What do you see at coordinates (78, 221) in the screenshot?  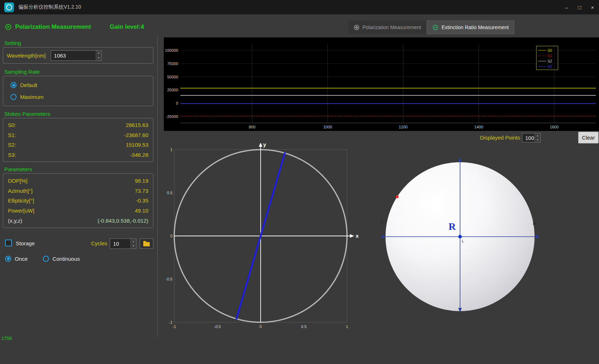 I see `table-row: (x,y,z)(-0.843,0.538,-0.012)` at bounding box center [78, 221].